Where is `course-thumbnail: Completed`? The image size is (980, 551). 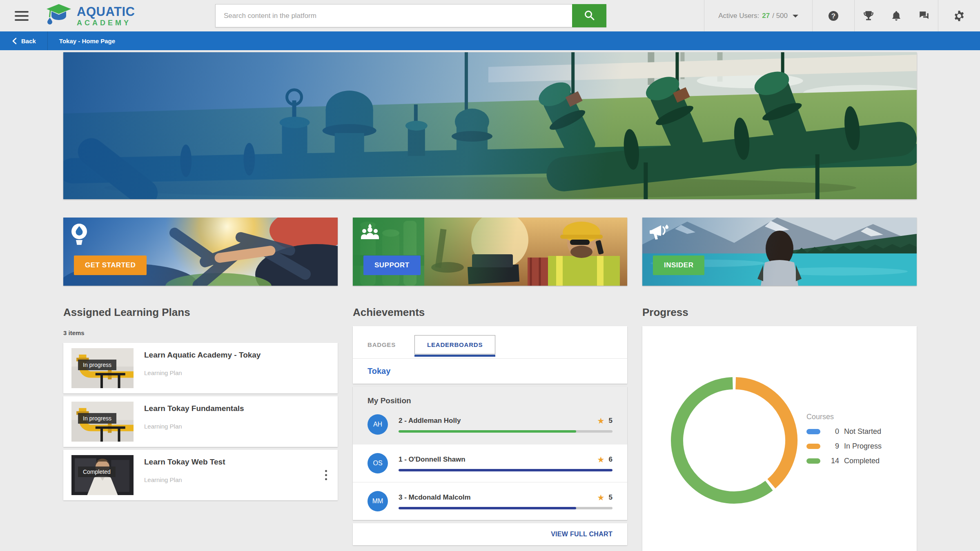
course-thumbnail: Completed is located at coordinates (102, 475).